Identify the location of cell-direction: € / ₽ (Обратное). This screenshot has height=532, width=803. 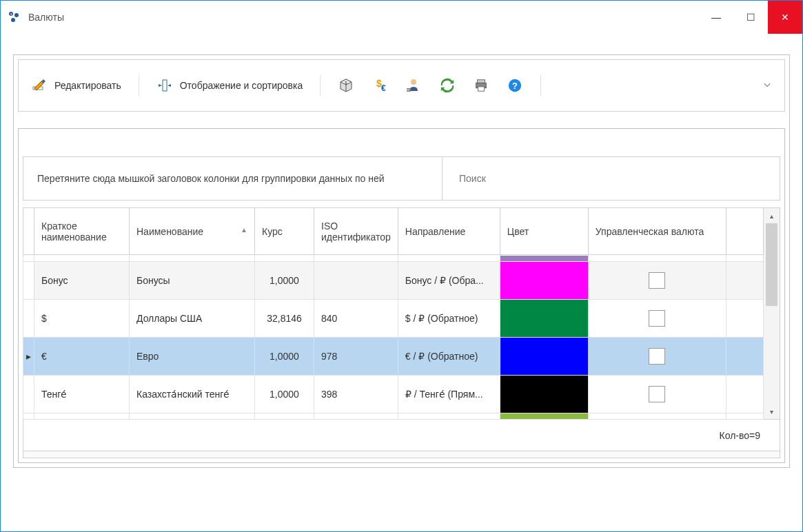
(449, 357).